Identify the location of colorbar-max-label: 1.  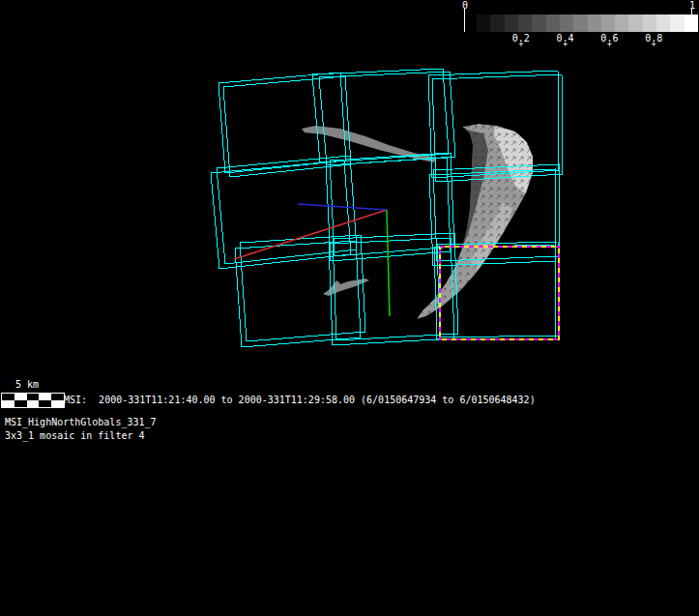
(692, 6).